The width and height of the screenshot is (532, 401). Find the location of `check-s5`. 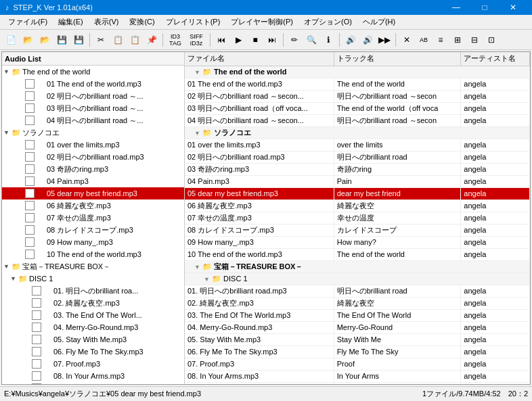

check-s5 is located at coordinates (30, 193).